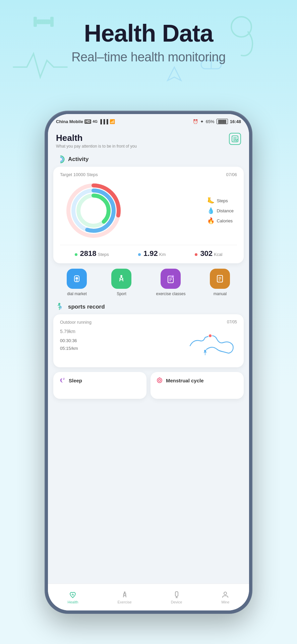  What do you see at coordinates (209, 254) in the screenshot?
I see `calories-stat: 302 Kcal` at bounding box center [209, 254].